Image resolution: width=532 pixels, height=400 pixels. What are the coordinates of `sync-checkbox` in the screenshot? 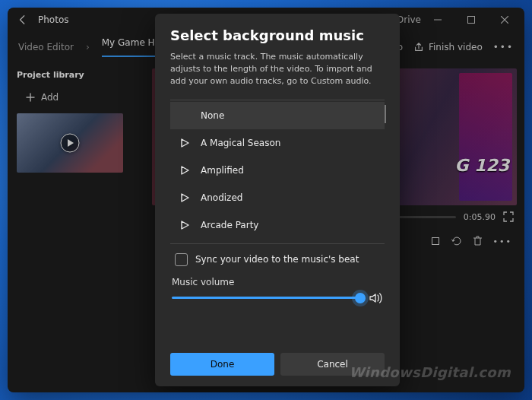 It's located at (181, 260).